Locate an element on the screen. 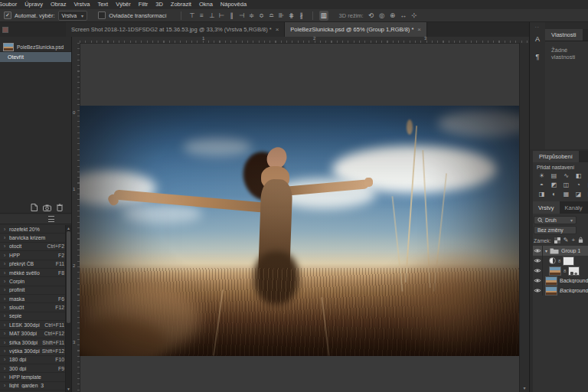 This screenshot has width=588, height=392. 3d-drag-icon: ⊕ is located at coordinates (393, 15).